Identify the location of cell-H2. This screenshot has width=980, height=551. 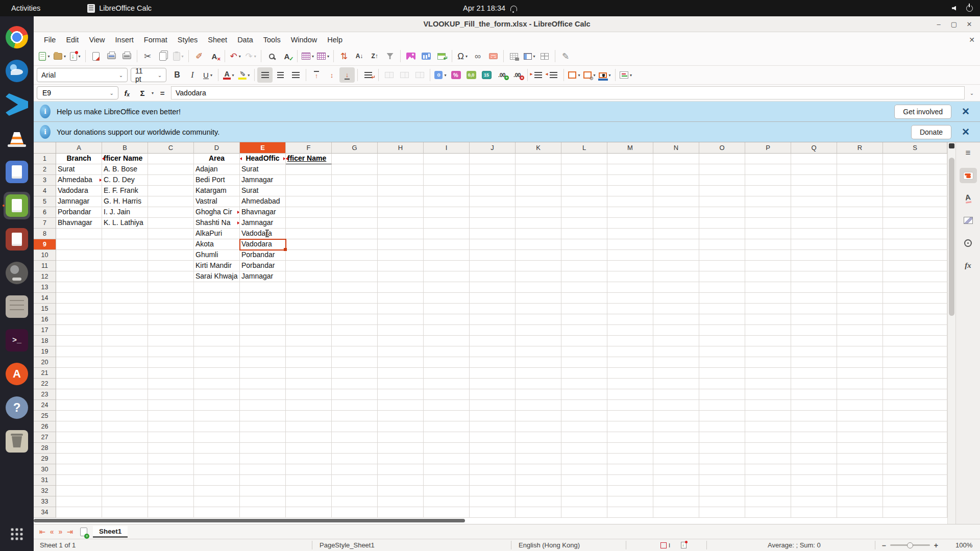
(401, 169).